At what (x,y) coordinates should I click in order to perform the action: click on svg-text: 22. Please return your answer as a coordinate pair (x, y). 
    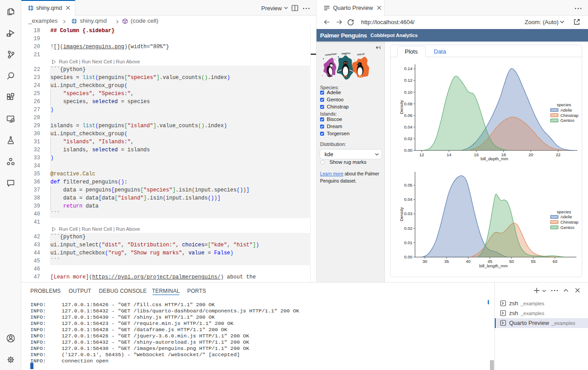
    Looking at the image, I should click on (558, 154).